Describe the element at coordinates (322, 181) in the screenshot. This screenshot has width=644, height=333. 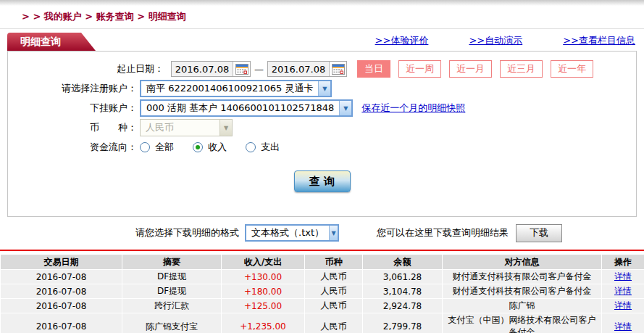
I see `query-button-row: 查 询` at that location.